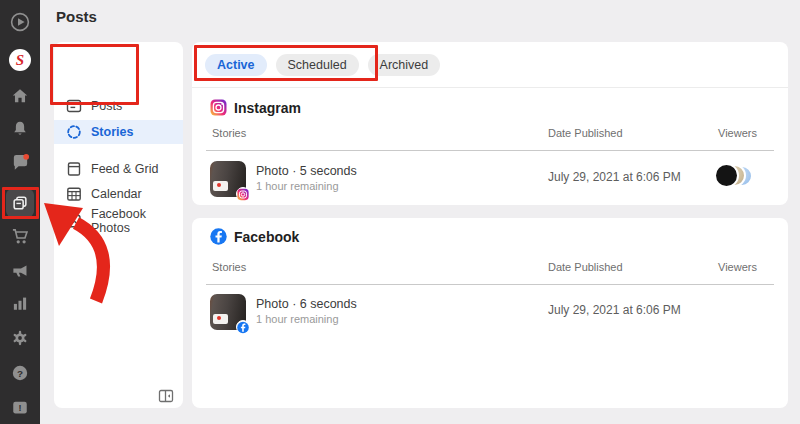 This screenshot has width=800, height=424. I want to click on nav-item-label: Feed & Grid, so click(124, 169).